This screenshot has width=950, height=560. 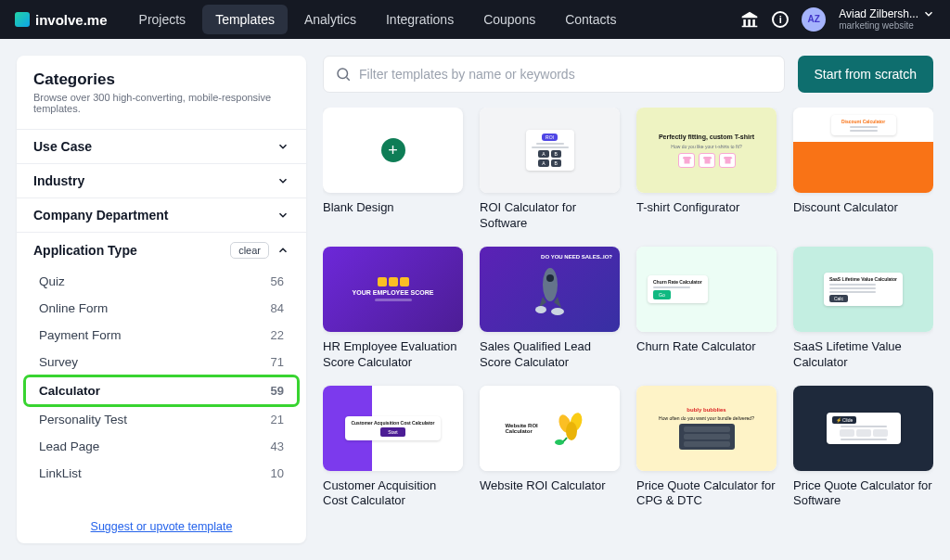 I want to click on app-type-payment-form: Payment Form22, so click(x=161, y=336).